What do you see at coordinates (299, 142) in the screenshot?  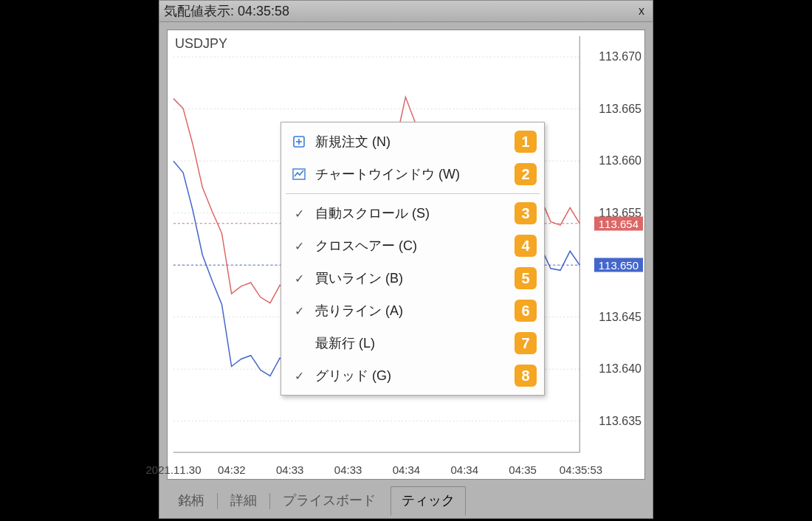 I see `plus-note-icon` at bounding box center [299, 142].